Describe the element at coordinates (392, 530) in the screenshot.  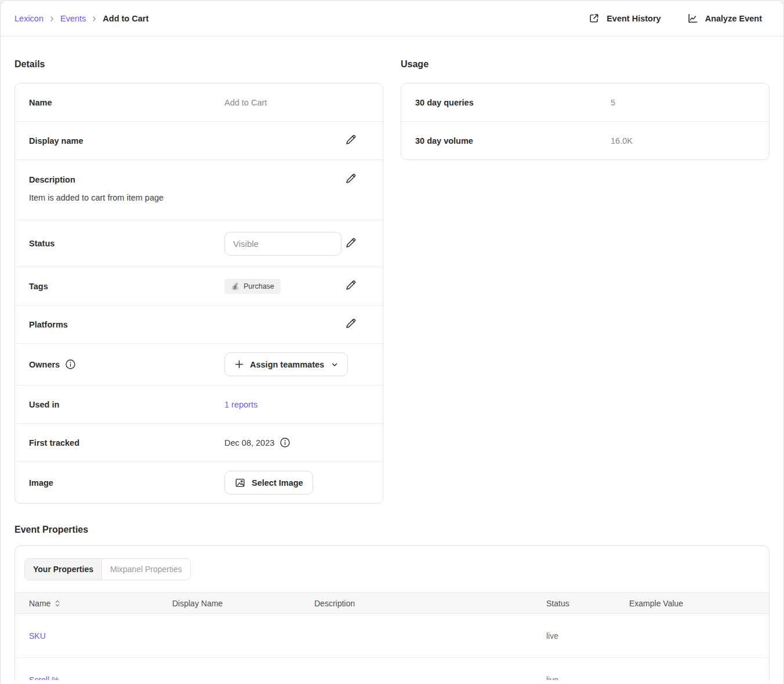
I see `event-properties-title: Event Properties` at that location.